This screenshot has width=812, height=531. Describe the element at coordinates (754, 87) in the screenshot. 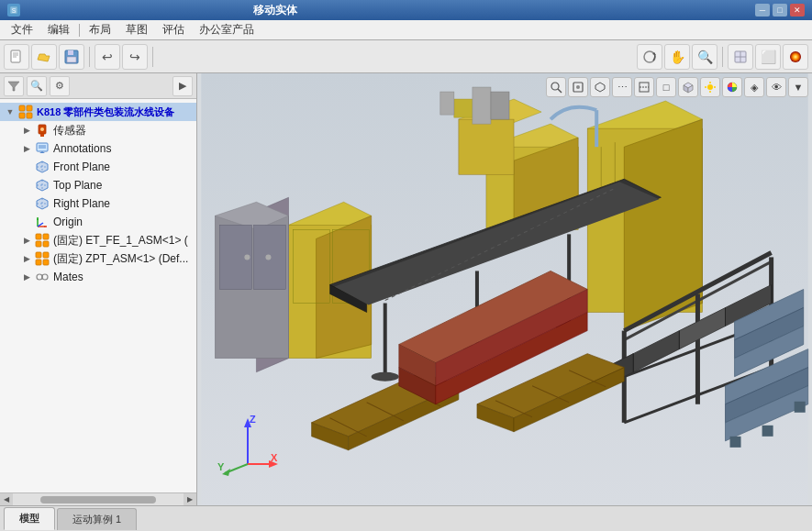

I see `transparency-button: ◈` at that location.